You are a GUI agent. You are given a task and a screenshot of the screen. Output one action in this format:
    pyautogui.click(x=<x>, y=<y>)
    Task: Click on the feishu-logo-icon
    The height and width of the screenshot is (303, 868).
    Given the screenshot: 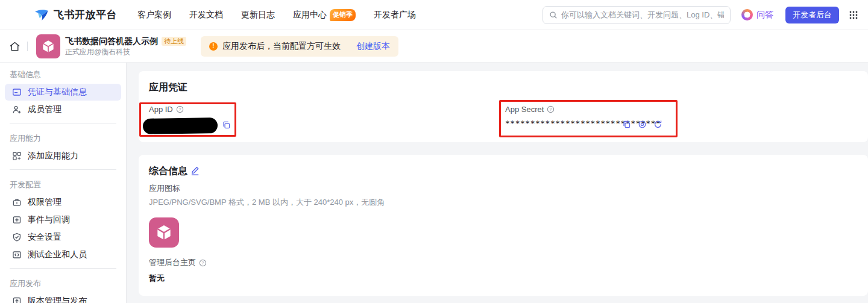 What is the action you would take?
    pyautogui.click(x=41, y=14)
    